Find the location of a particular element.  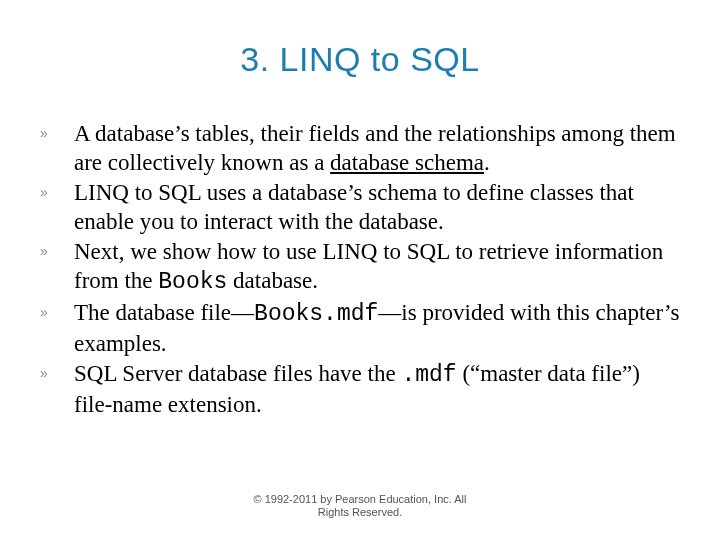

bullet-item: » SQL Server database files have the .md… is located at coordinates (360, 390).